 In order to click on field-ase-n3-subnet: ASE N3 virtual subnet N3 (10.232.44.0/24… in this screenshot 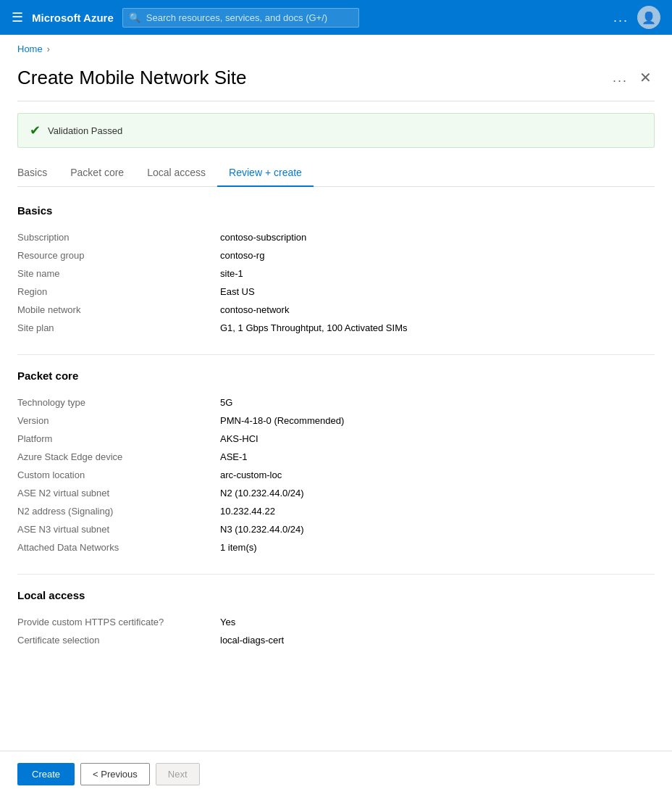, I will do `click(336, 529)`.